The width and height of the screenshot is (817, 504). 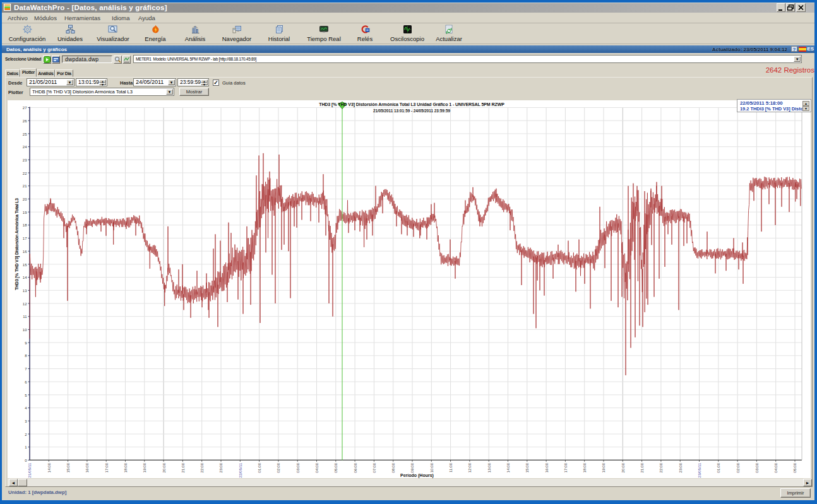 I want to click on svg-text: 11:00, so click(x=451, y=467).